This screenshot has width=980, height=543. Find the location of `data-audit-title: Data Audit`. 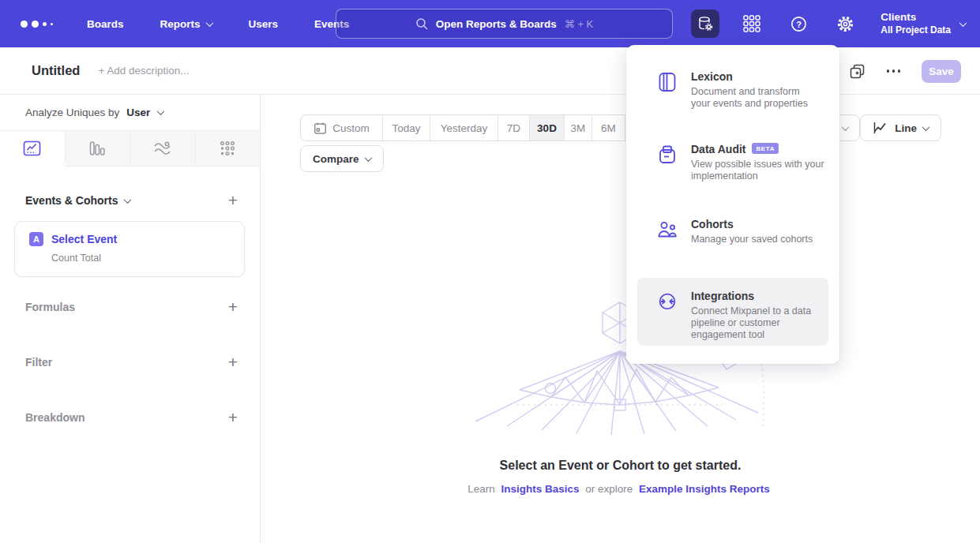

data-audit-title: Data Audit is located at coordinates (719, 149).